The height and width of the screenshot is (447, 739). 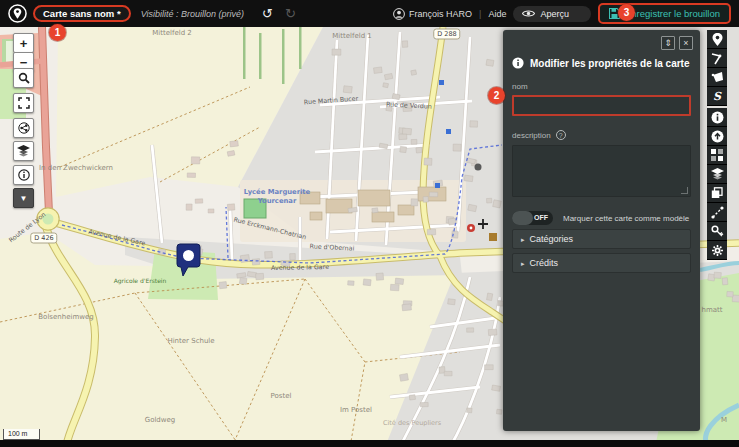 I want to click on map-marker-pin, so click(x=189, y=263).